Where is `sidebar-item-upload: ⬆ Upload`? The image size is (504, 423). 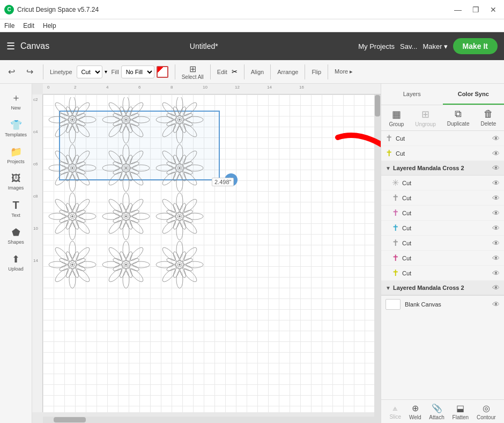
sidebar-item-upload: ⬆ Upload is located at coordinates (16, 262).